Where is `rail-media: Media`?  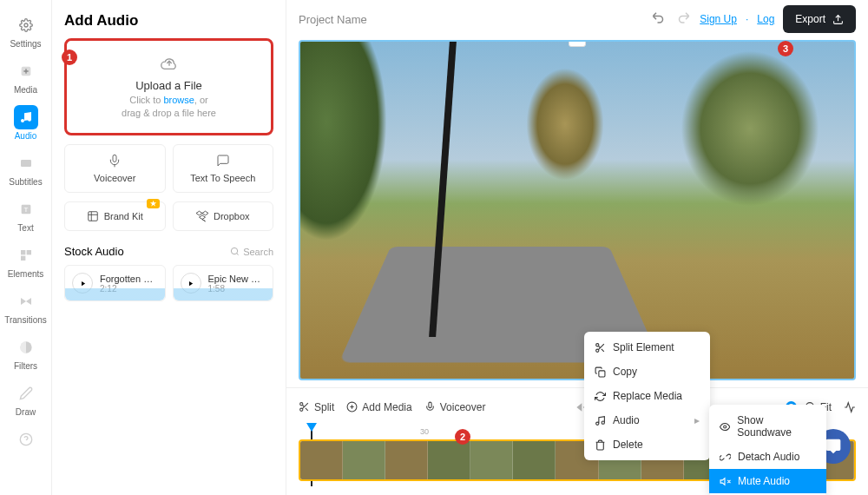
rail-media: Media is located at coordinates (26, 76).